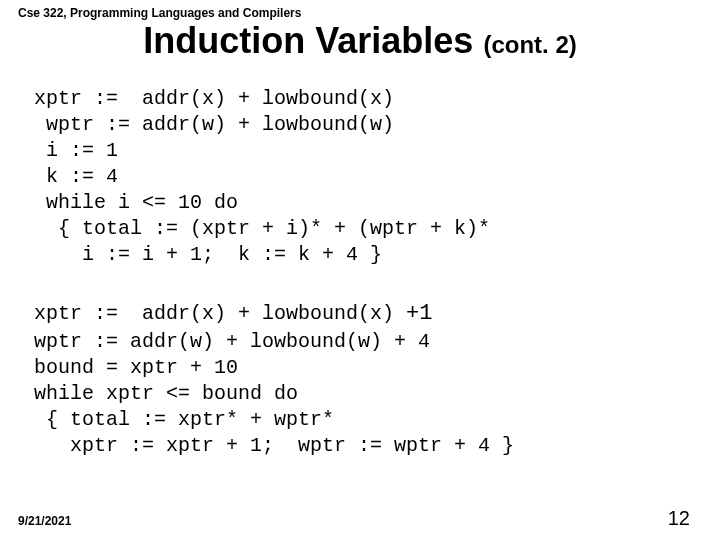 This screenshot has height=540, width=720. What do you see at coordinates (76, 150) in the screenshot?
I see `code-line: i := 1` at bounding box center [76, 150].